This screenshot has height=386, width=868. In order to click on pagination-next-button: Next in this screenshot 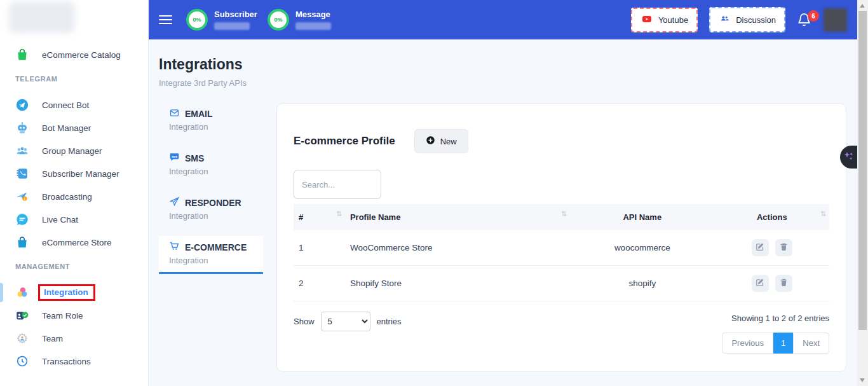, I will do `click(811, 343)`.